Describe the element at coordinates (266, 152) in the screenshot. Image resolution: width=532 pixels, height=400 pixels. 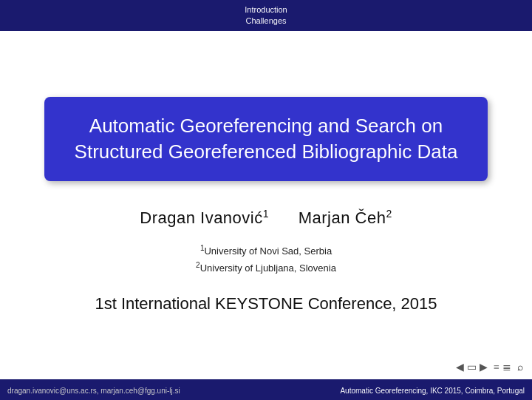
I see `title-line2: Structured Georeferenced Bibliographic D…` at that location.